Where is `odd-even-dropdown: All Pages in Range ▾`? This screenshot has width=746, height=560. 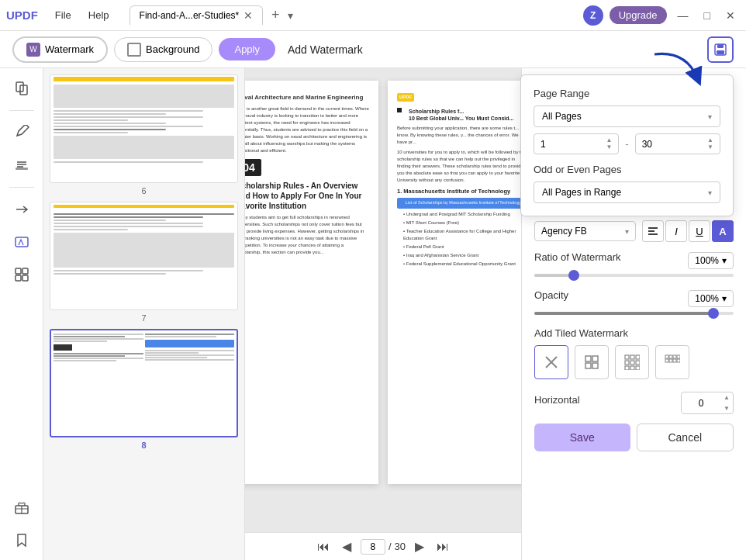
odd-even-dropdown: All Pages in Range ▾ is located at coordinates (627, 192).